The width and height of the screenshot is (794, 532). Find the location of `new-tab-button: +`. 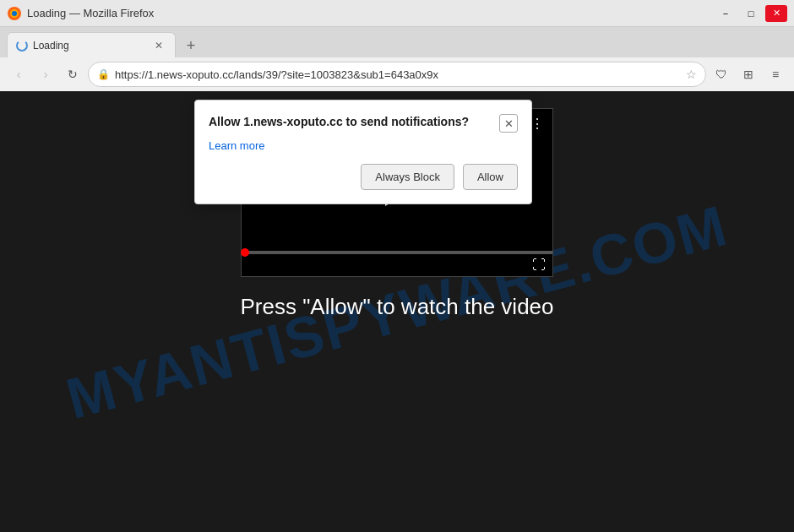

new-tab-button: + is located at coordinates (191, 46).